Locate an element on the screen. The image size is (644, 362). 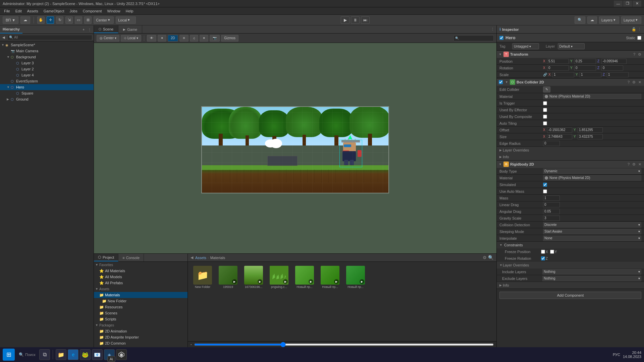
new-folder-item: 📁 New Folder is located at coordinates (141, 301).